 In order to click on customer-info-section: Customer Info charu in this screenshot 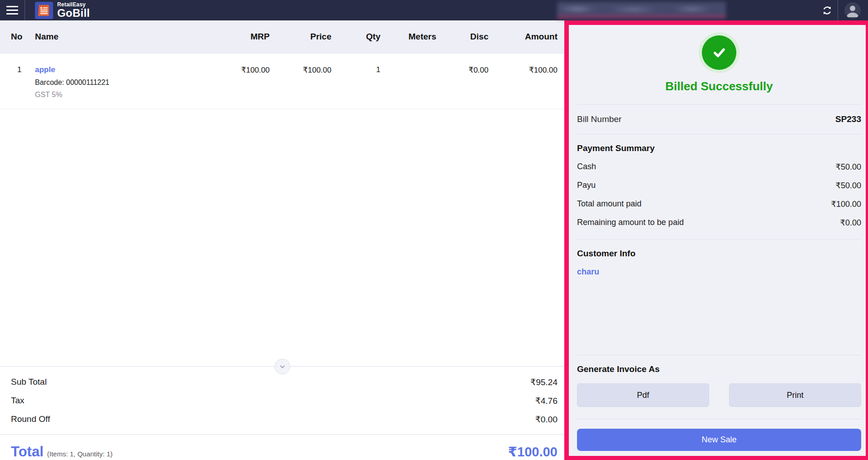, I will do `click(719, 262)`.